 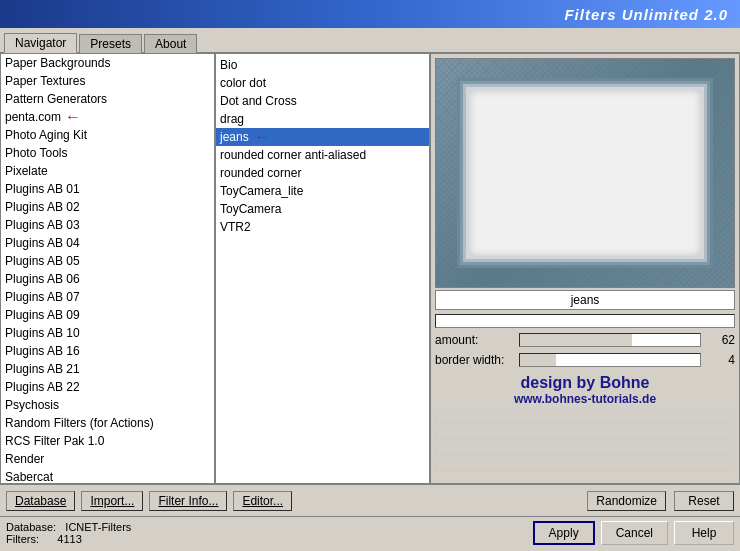 I want to click on filter-item: ToyCamera_lite, so click(x=322, y=191).